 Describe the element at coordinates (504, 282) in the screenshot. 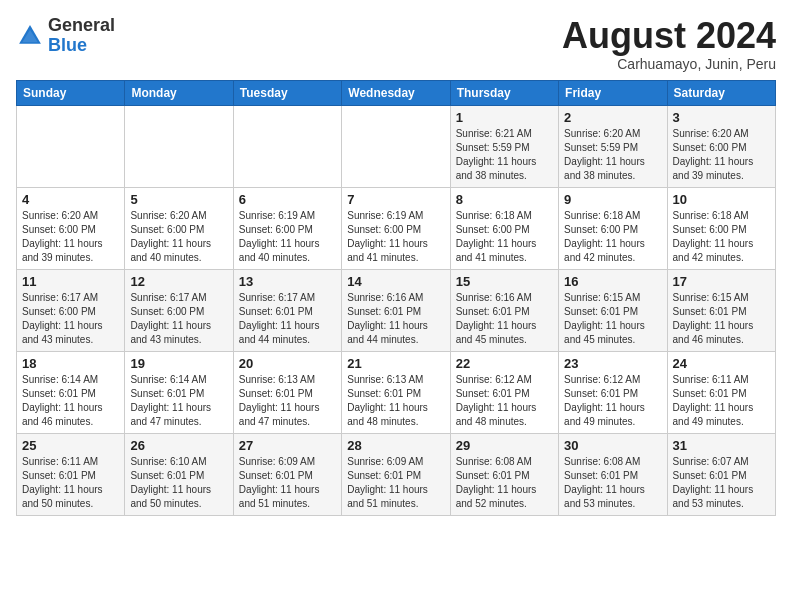

I see `day-number: 15` at that location.